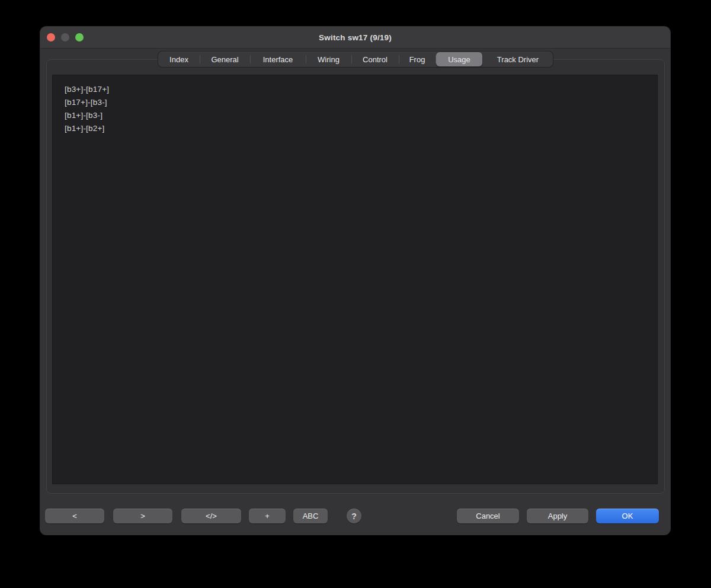 The height and width of the screenshot is (588, 711). Describe the element at coordinates (356, 38) in the screenshot. I see `window-title: Switch sw17 (9/19)` at that location.